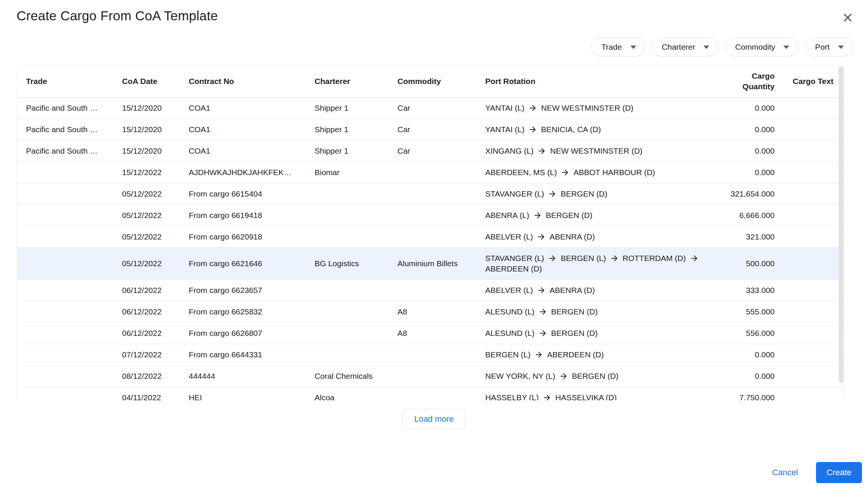 This screenshot has width=868, height=488. I want to click on cell-port-rotation: XINGANG (L)NEW WESTMINSTER (D), so click(601, 151).